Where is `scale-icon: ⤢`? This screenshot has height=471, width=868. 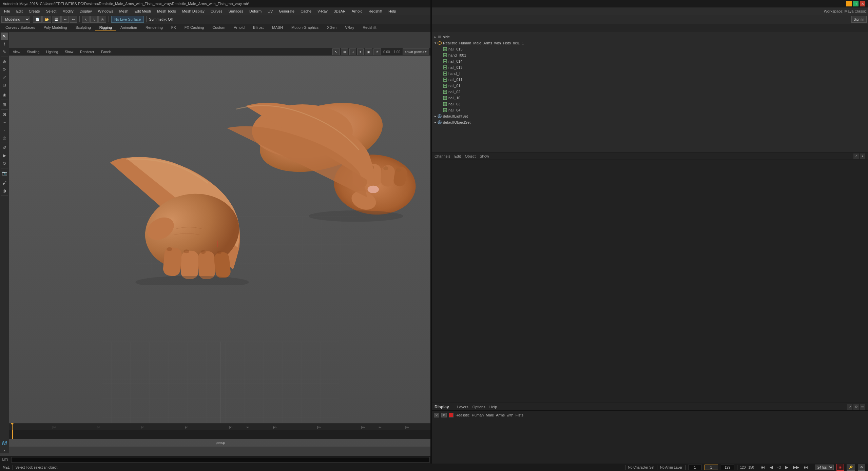 scale-icon: ⤢ is located at coordinates (4, 77).